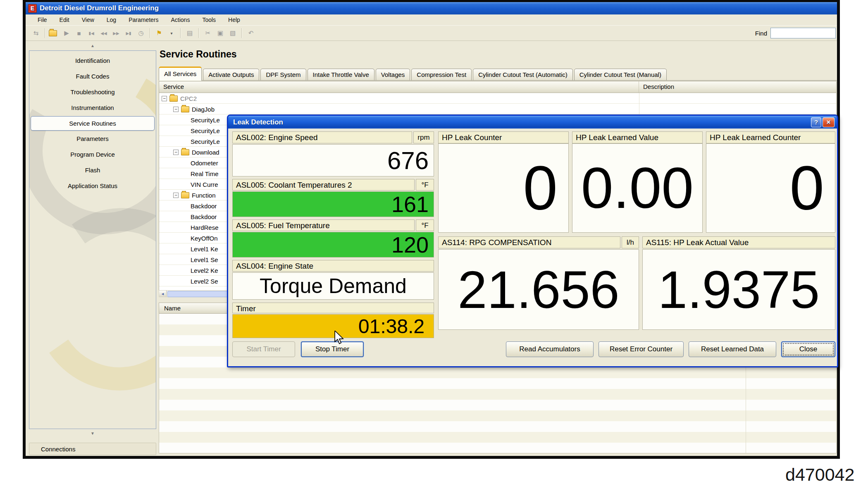  What do you see at coordinates (93, 61) in the screenshot?
I see `sidebar-item-identification: Identification` at bounding box center [93, 61].